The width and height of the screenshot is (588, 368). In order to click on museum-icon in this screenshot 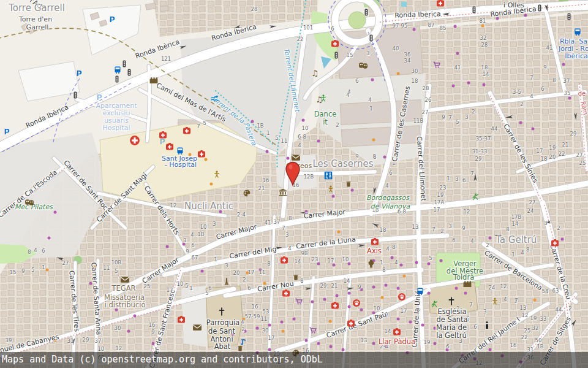, I will do `click(283, 193)`.